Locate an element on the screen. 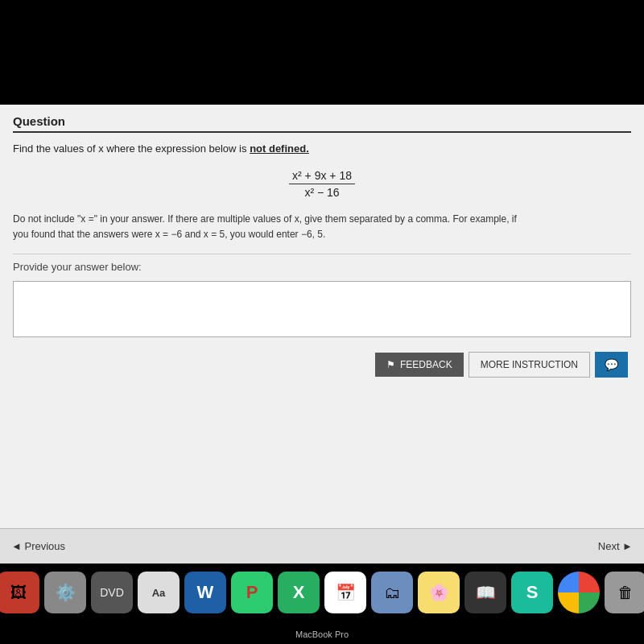 Image resolution: width=644 pixels, height=644 pixels. section-divider is located at coordinates (322, 254).